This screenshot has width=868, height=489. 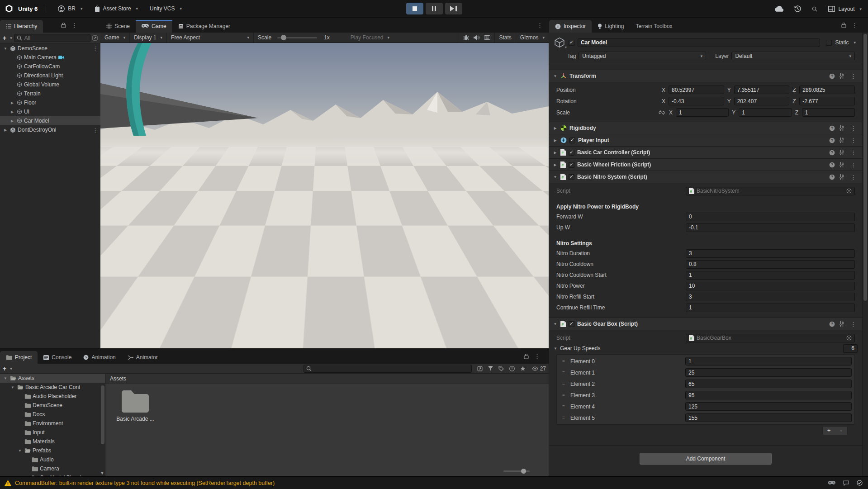 I want to click on project-folder-docs: Docs, so click(x=52, y=414).